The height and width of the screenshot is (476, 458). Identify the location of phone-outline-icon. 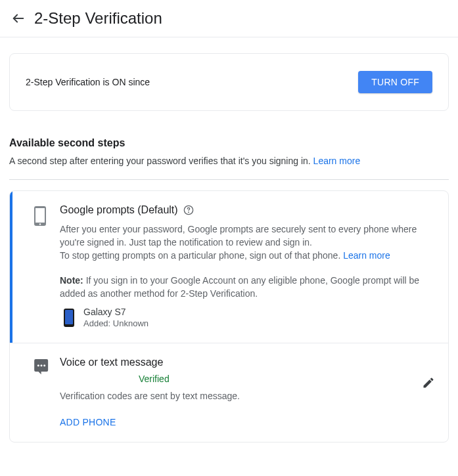
(41, 267).